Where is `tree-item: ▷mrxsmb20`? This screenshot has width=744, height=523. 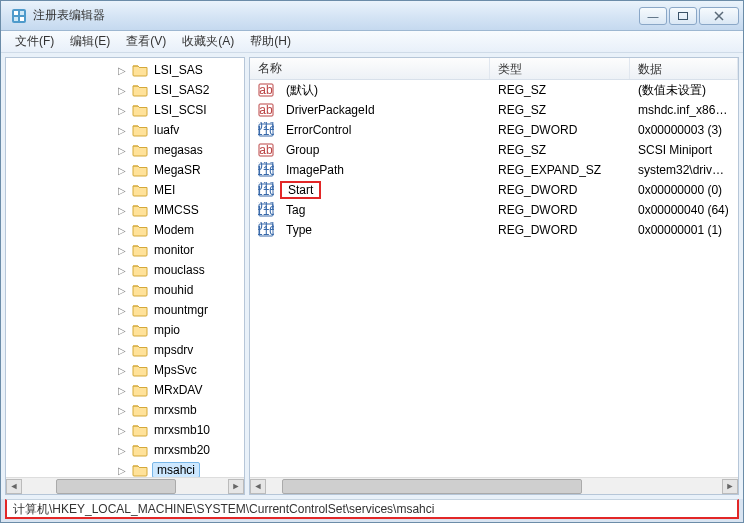
tree-item: ▷mrxsmb20 is located at coordinates (125, 450).